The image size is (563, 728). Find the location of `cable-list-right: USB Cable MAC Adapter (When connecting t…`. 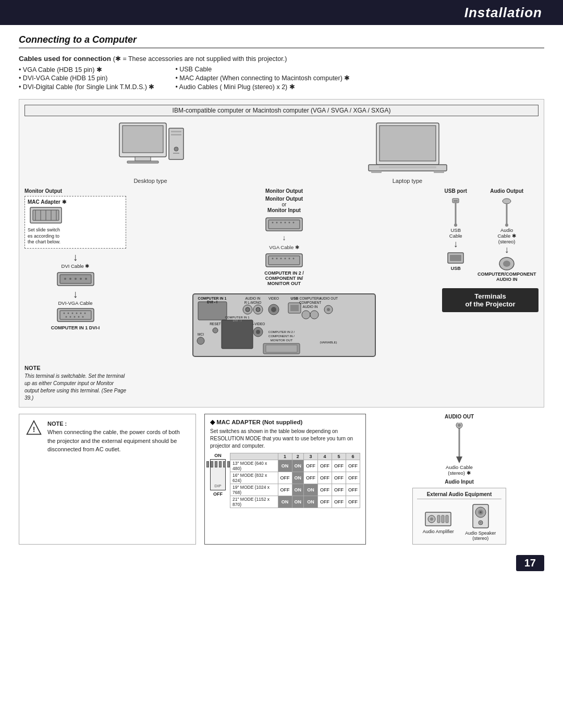

cable-list-right: USB Cable MAC Adapter (When connecting t… is located at coordinates (263, 79).